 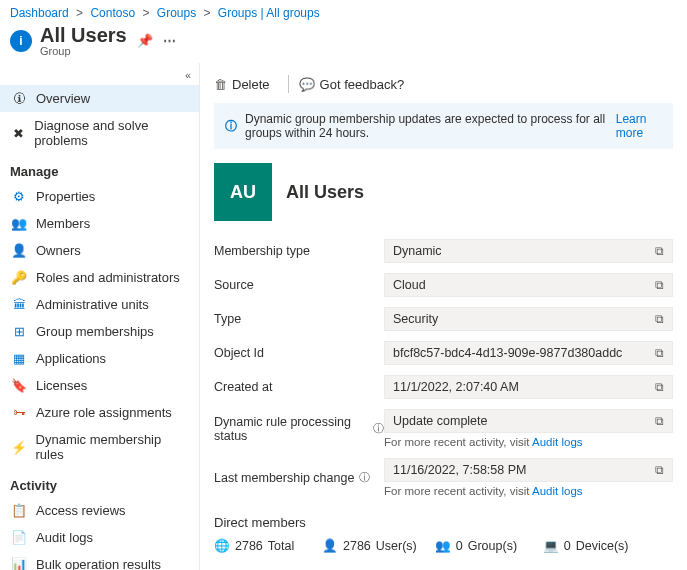 What do you see at coordinates (100, 386) in the screenshot?
I see `sidebar-item-licenses: 🔖Licenses` at bounding box center [100, 386].